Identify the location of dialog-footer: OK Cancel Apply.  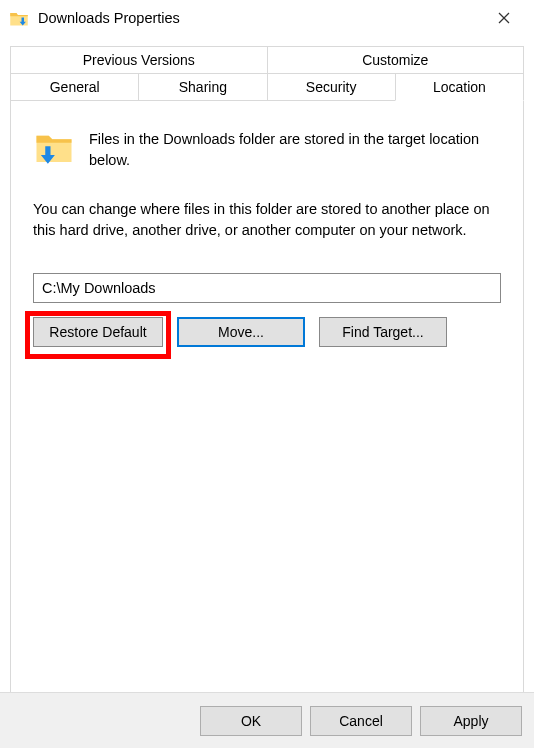
(267, 720).